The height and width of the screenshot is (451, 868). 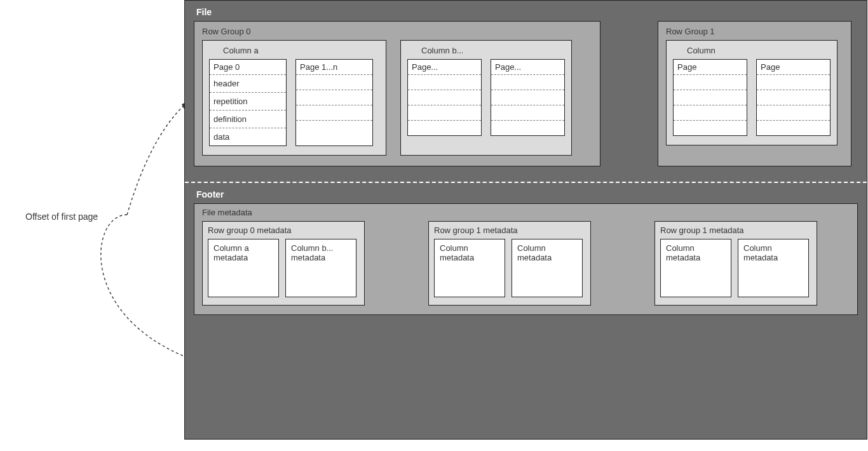 I want to click on row-group-0-metadata: Row group 0 metadata Column a metadata C…, so click(x=283, y=263).